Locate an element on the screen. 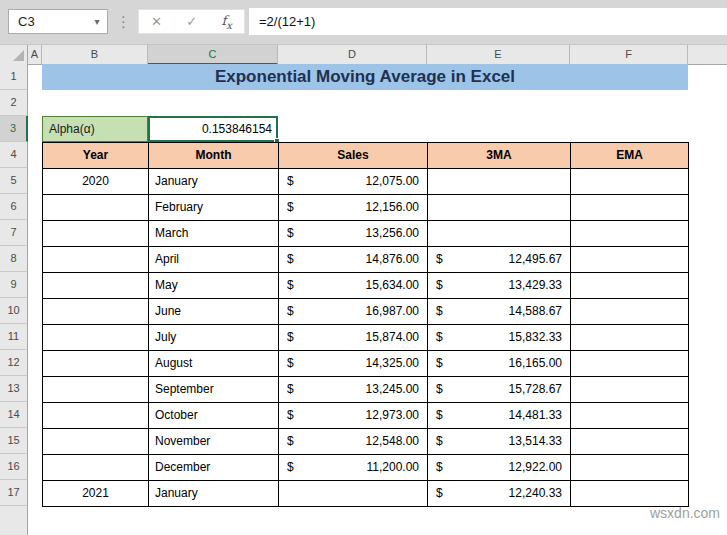  row-header-8: 8 is located at coordinates (14, 259).